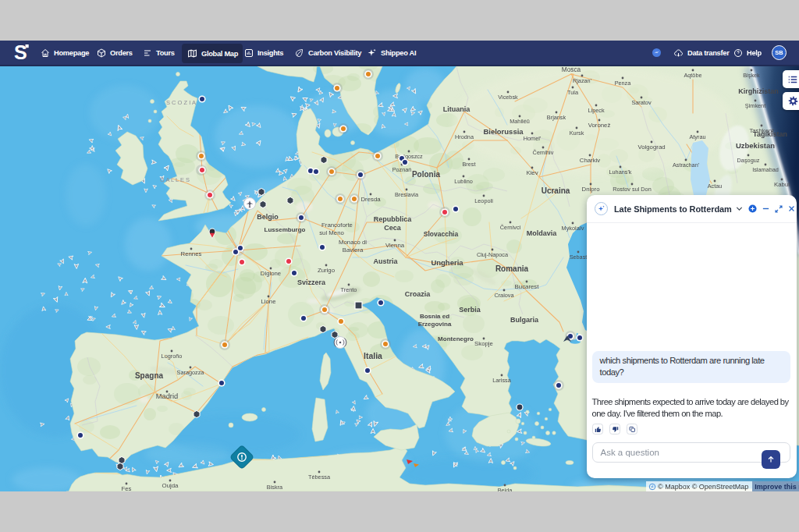 This screenshot has height=532, width=799. What do you see at coordinates (271, 273) in the screenshot?
I see `svg-text: Digione` at bounding box center [271, 273].